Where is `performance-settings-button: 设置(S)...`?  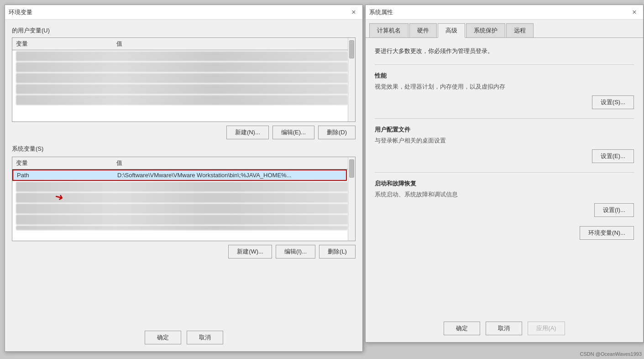
performance-settings-button: 设置(S)... is located at coordinates (613, 102).